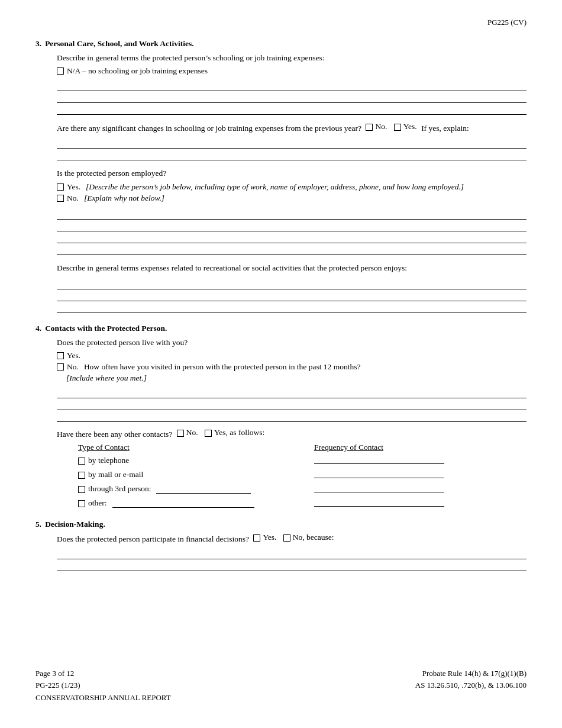  I want to click on contacts-table: Type of Contact Frequency of Contact by …, so click(302, 476).